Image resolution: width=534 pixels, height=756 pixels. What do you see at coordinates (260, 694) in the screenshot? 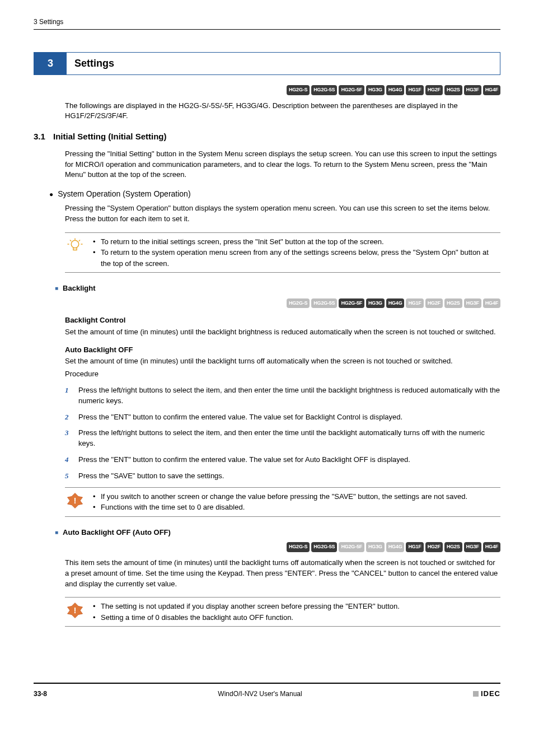
I see `manual-title: WindO/I-NV2 User's Manual` at bounding box center [260, 694].